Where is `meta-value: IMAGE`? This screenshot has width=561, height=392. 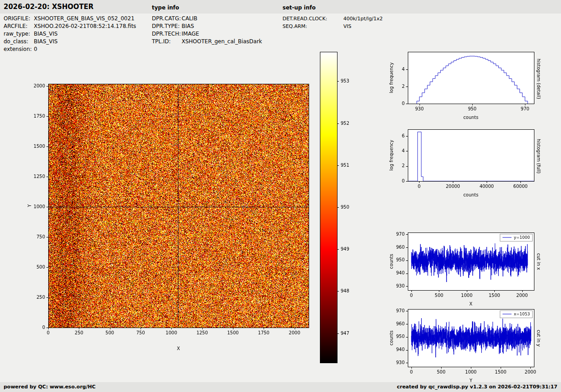 meta-value: IMAGE is located at coordinates (190, 34).